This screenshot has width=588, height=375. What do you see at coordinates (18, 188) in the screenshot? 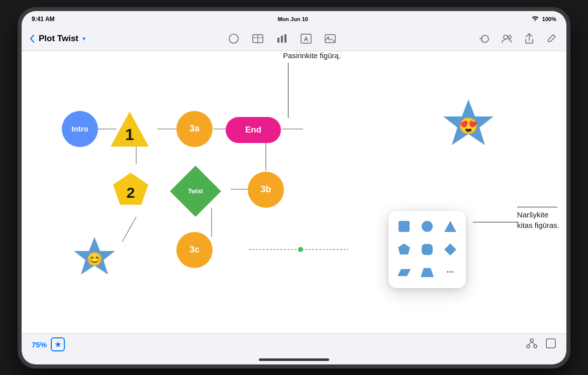
I see `side-button` at bounding box center [18, 188].